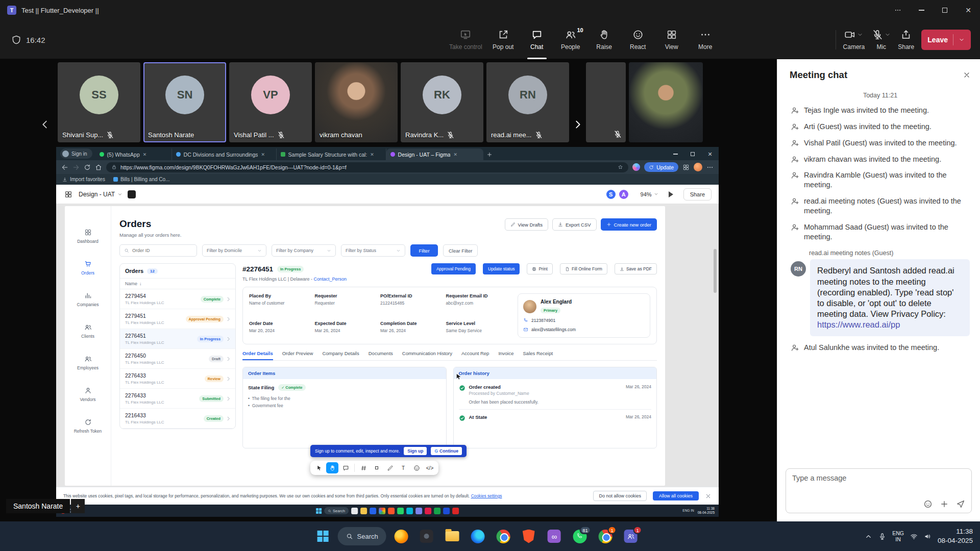 The height and width of the screenshot is (551, 980). Describe the element at coordinates (323, 536) in the screenshot. I see `start-button` at that location.